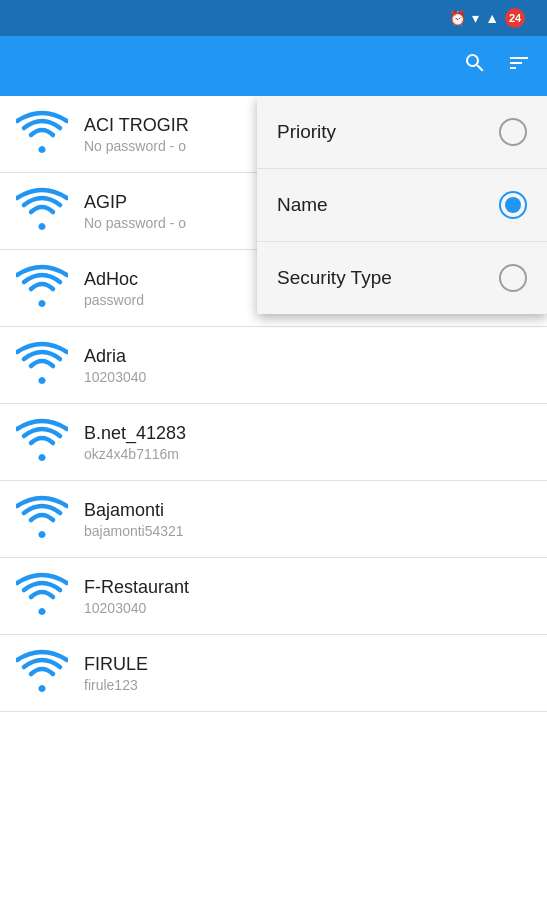  Describe the element at coordinates (116, 674) in the screenshot. I see `wifi-info: FIRULE firule123` at that location.